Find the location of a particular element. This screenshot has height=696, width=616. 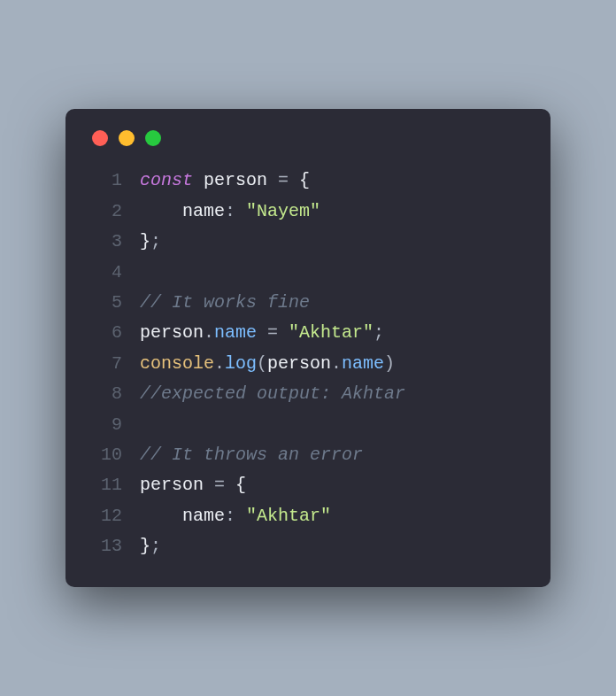

minimize-icon is located at coordinates (127, 138).